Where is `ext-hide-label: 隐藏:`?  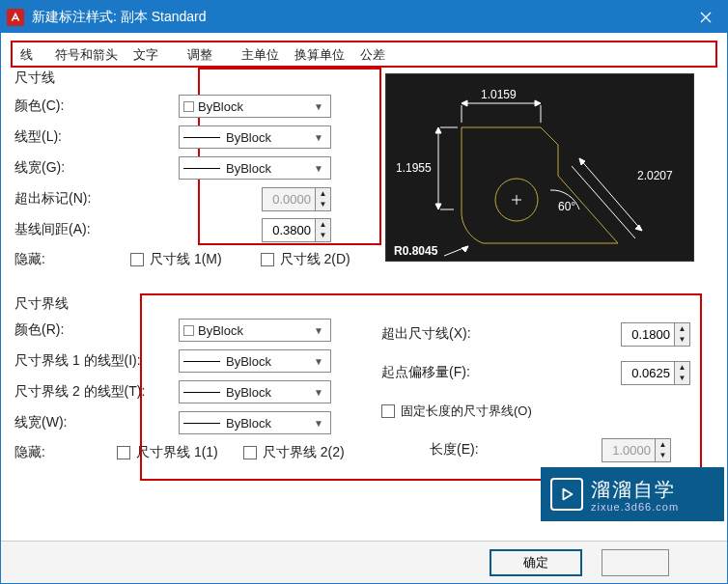
ext-hide-label: 隐藏: is located at coordinates (53, 453).